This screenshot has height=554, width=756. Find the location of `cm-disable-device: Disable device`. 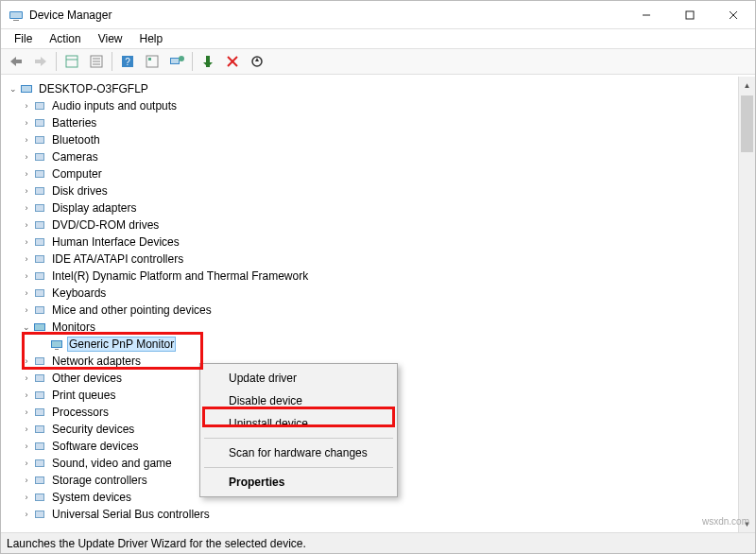

cm-disable-device: Disable device is located at coordinates (299, 401).